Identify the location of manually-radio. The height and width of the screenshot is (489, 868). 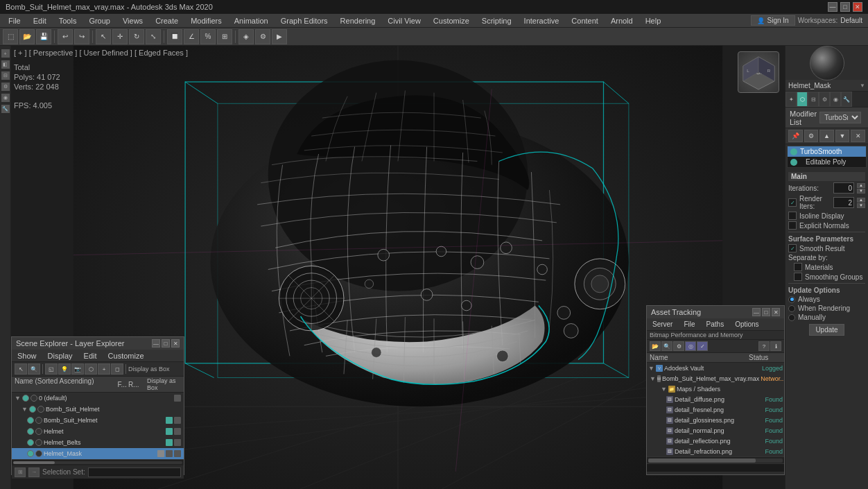
(792, 318).